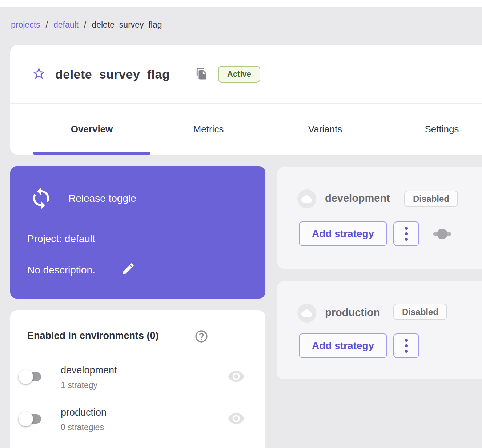 Image resolution: width=482 pixels, height=448 pixels. Describe the element at coordinates (379, 218) in the screenshot. I see `environment-card-development: development Disabled Add strategy` at that location.